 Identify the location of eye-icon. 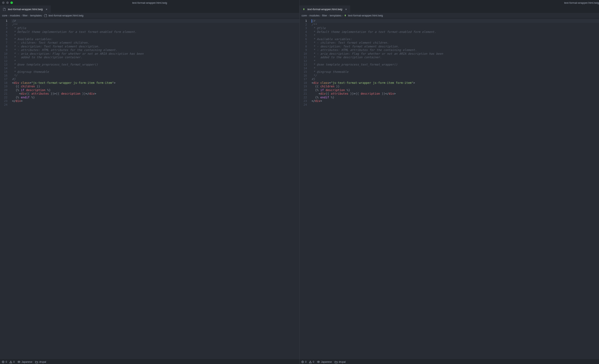
(19, 362).